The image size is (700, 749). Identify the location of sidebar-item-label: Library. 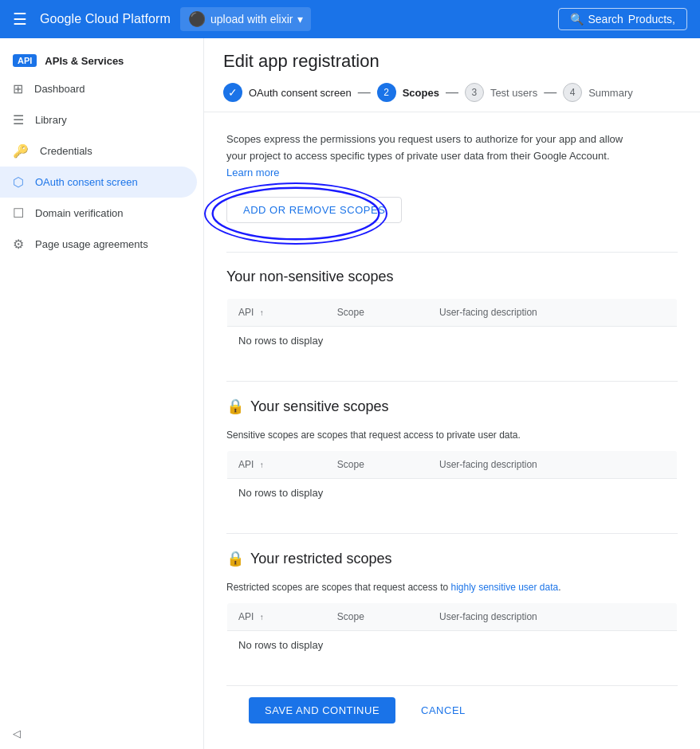
(51, 120).